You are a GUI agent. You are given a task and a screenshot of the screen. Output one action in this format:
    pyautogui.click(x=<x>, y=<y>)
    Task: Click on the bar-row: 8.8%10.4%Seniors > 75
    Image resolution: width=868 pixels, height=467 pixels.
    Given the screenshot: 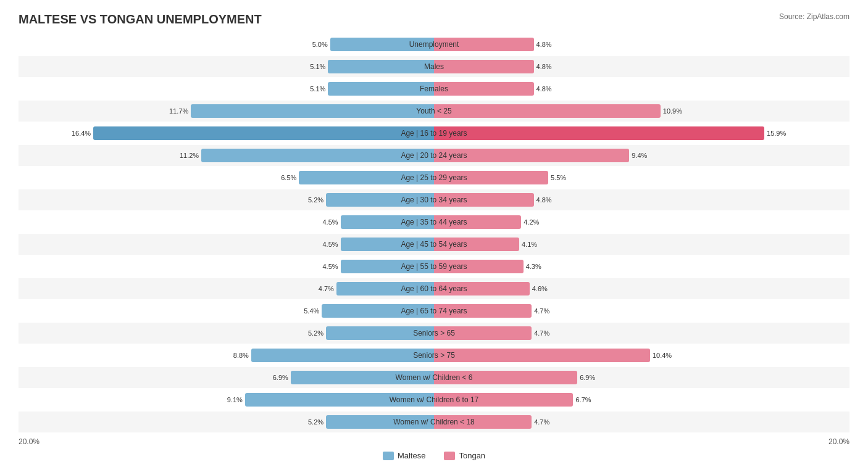 What is the action you would take?
    pyautogui.click(x=434, y=355)
    